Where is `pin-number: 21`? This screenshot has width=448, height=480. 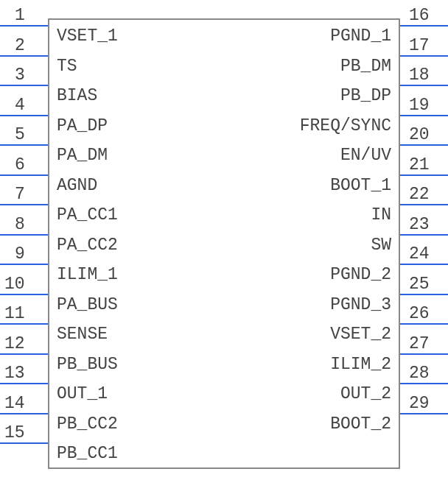
pin-number: 21 is located at coordinates (419, 165).